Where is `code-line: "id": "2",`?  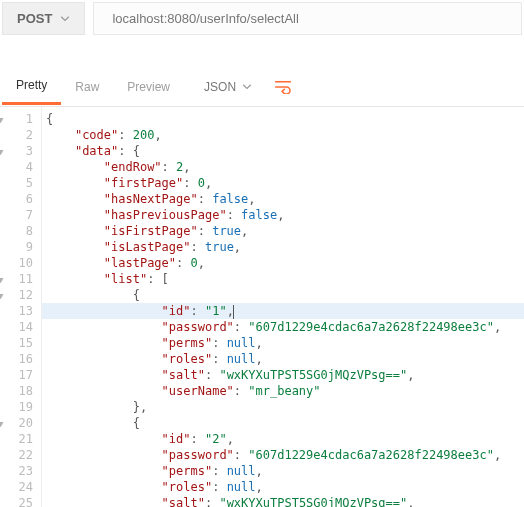
code-line: "id": "2", is located at coordinates (283, 439).